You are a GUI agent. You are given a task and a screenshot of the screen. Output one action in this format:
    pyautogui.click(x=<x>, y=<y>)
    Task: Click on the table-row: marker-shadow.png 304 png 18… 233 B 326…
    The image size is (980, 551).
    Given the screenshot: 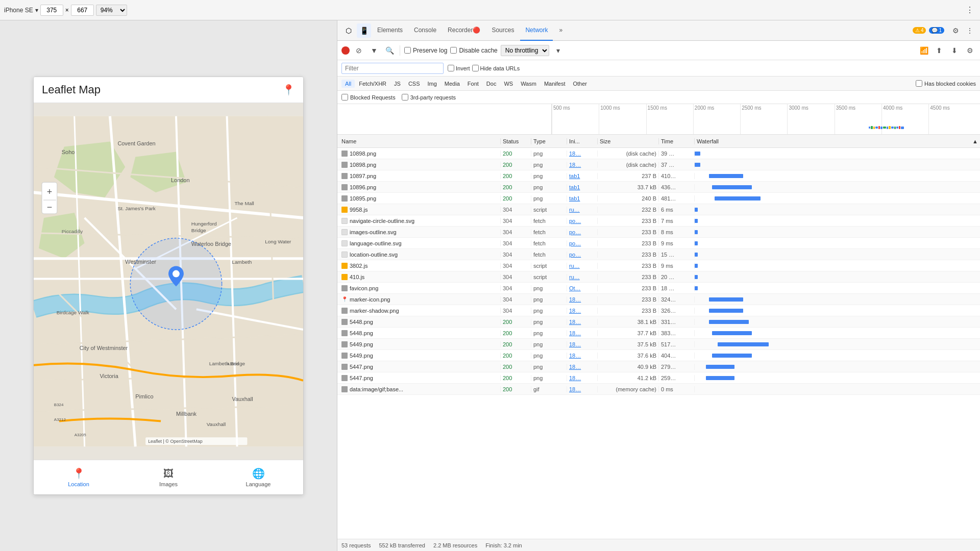 What is the action you would take?
    pyautogui.click(x=658, y=311)
    